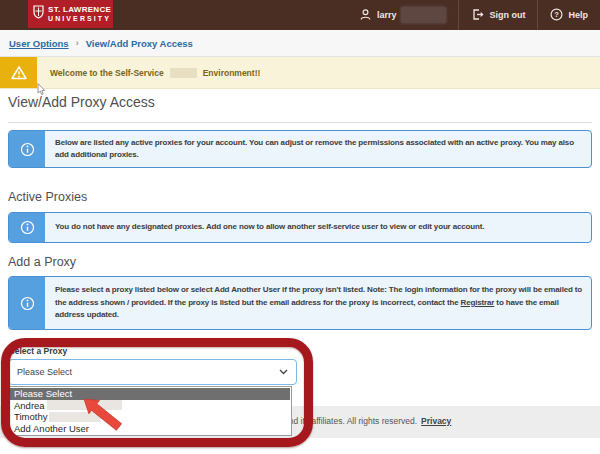 This screenshot has width=600, height=454. Describe the element at coordinates (556, 16) in the screenshot. I see `help-icon: ?` at that location.